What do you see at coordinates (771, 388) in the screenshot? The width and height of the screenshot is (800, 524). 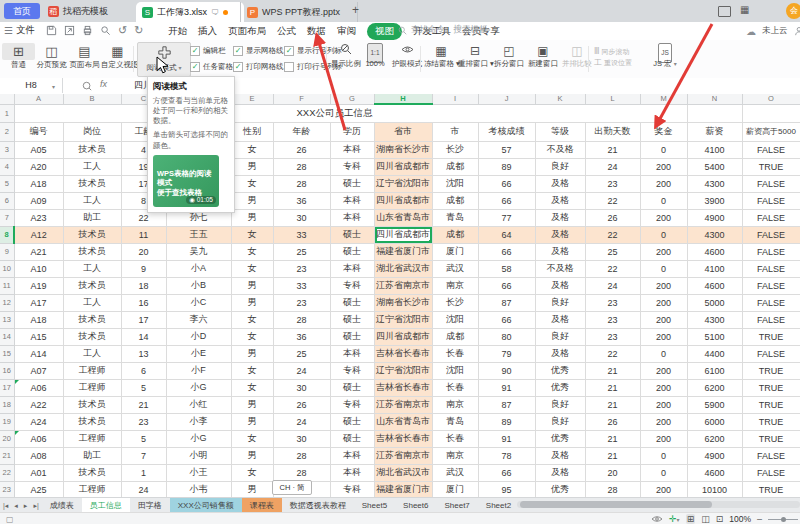 I see `cell-O17: TRUE` at bounding box center [771, 388].